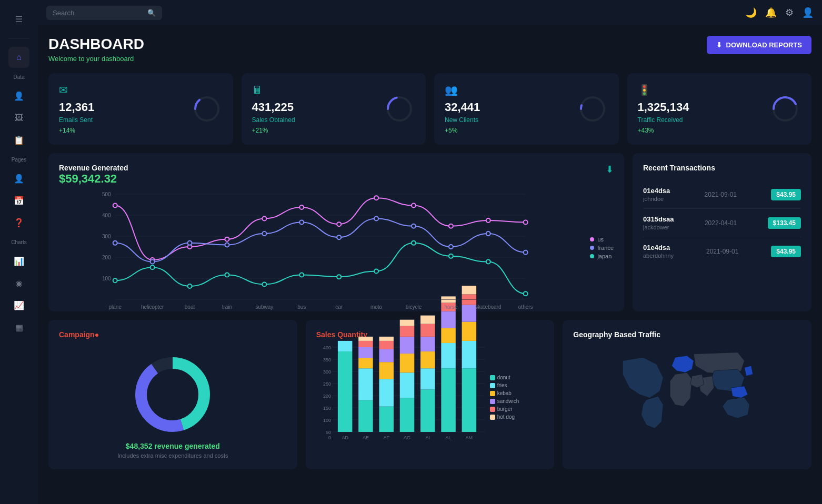 Image resolution: width=822 pixels, height=504 pixels. Describe the element at coordinates (19, 223) in the screenshot. I see `sidebar-faq: ❓` at that location.